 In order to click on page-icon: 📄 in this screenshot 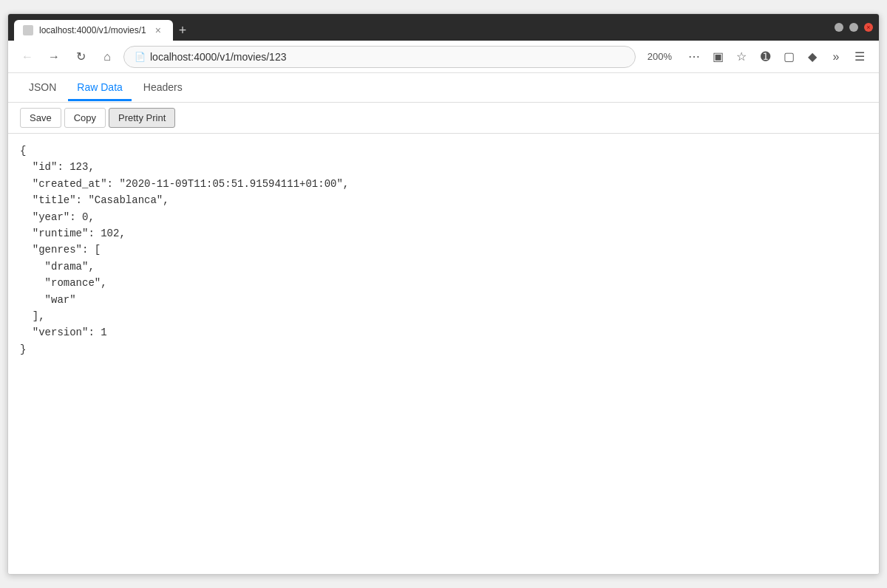, I will do `click(140, 57)`.